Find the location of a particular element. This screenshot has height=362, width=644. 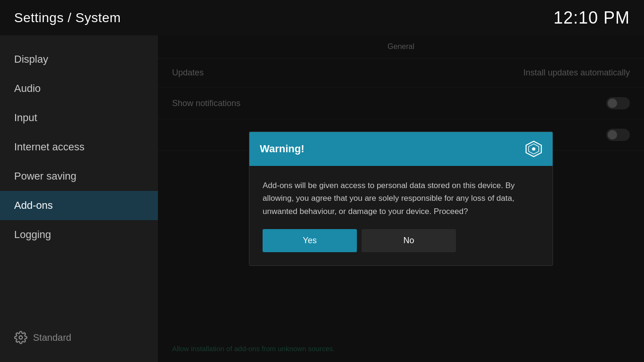

no-button: No is located at coordinates (409, 240).